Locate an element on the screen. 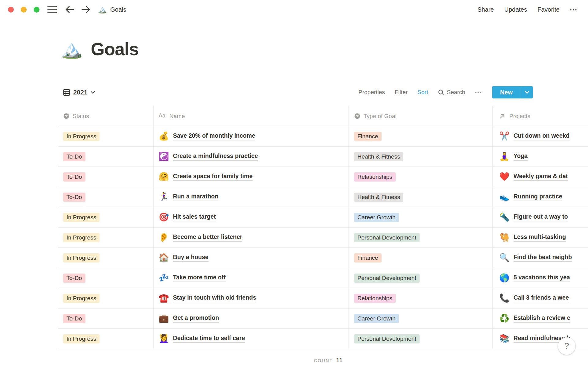 The width and height of the screenshot is (588, 368). goal-name-link: Hit sales target is located at coordinates (194, 217).